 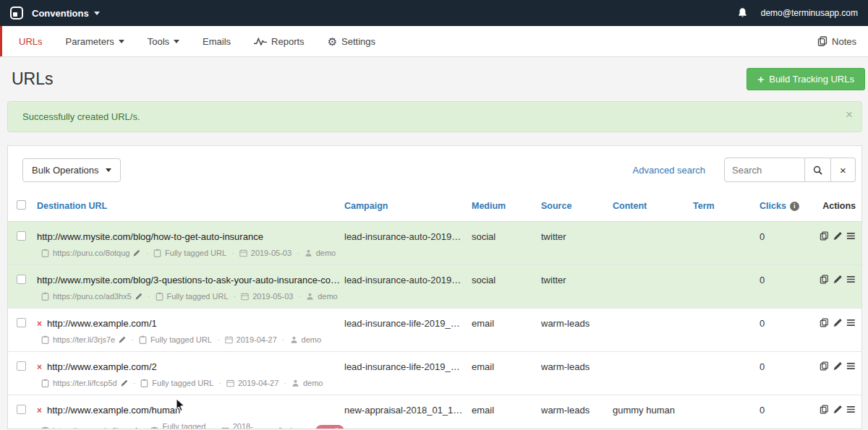 What do you see at coordinates (726, 206) in the screenshot?
I see `col-term: Term` at bounding box center [726, 206].